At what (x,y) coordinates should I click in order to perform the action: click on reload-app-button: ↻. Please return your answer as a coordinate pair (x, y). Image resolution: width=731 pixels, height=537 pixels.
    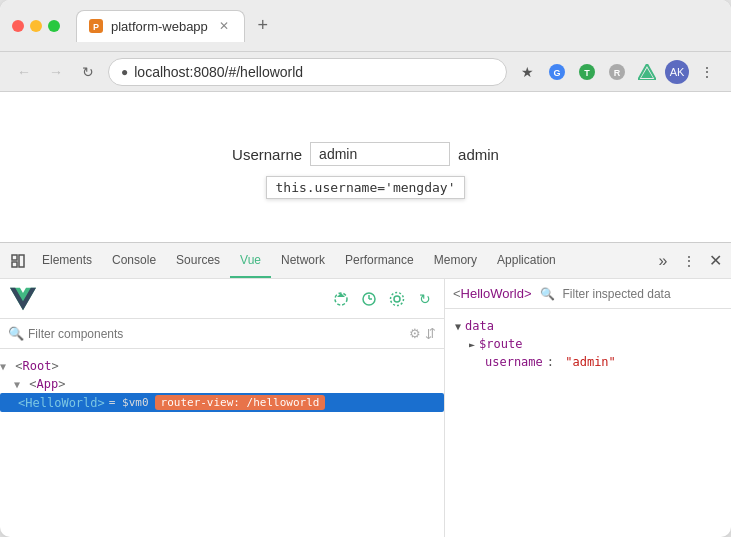
    Looking at the image, I should click on (425, 299).